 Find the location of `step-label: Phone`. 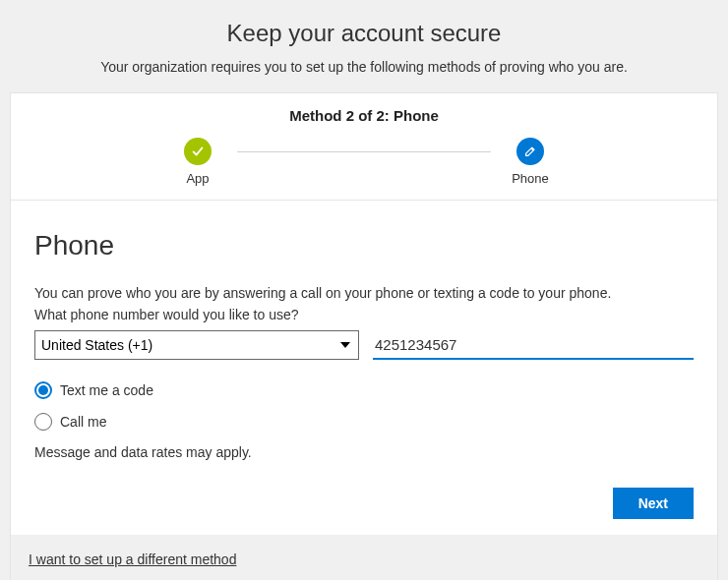

step-label: Phone is located at coordinates (530, 179).